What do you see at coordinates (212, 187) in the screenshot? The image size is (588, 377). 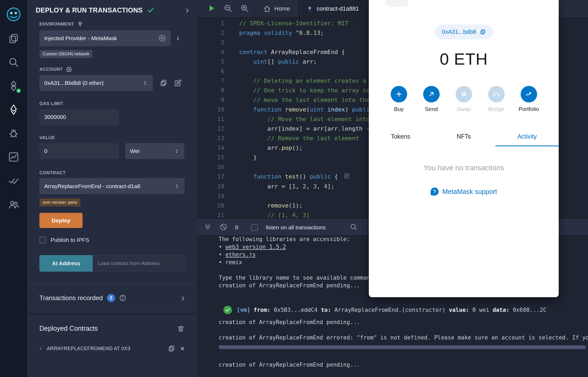 I see `line-number: 18` at bounding box center [212, 187].